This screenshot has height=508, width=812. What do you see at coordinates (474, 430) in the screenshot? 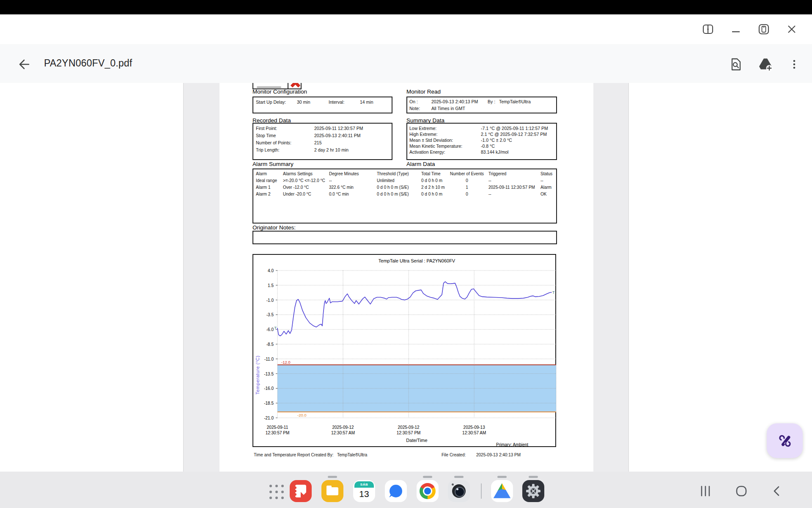
I see `x-tick-label: 2025-09-1312:30:57 AM` at bounding box center [474, 430].